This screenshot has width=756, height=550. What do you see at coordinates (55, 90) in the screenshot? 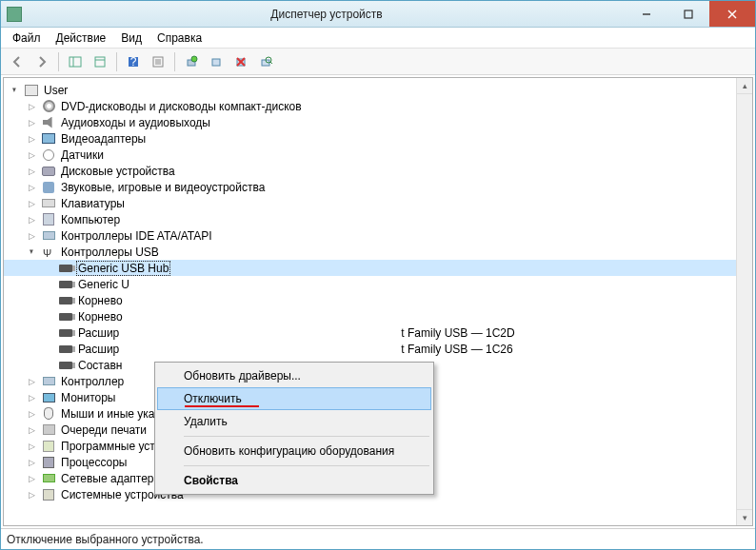
I see `node-label: User` at bounding box center [55, 90].